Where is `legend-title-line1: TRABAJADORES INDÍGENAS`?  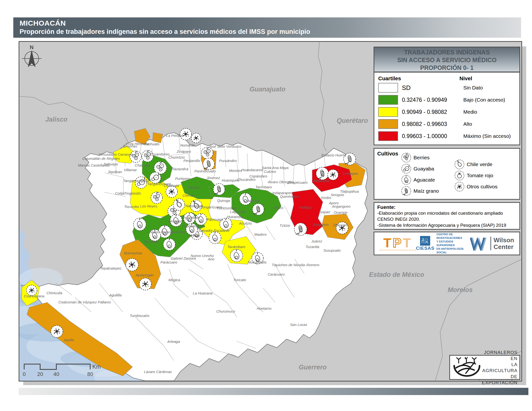 legend-title-line1: TRABAJADORES INDÍGENAS is located at coordinates (447, 52).